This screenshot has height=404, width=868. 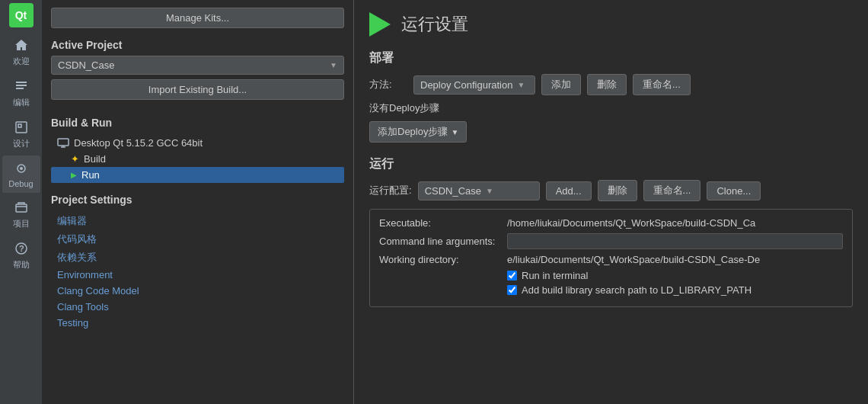 What do you see at coordinates (435, 24) in the screenshot?
I see `page-title: 运行设置` at bounding box center [435, 24].